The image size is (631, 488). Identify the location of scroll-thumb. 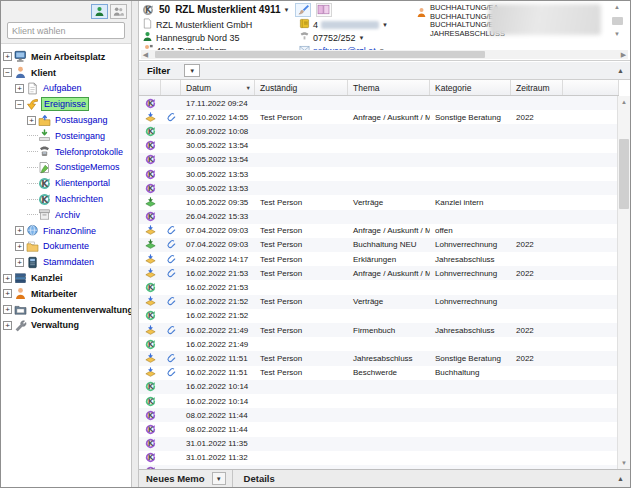
(618, 21).